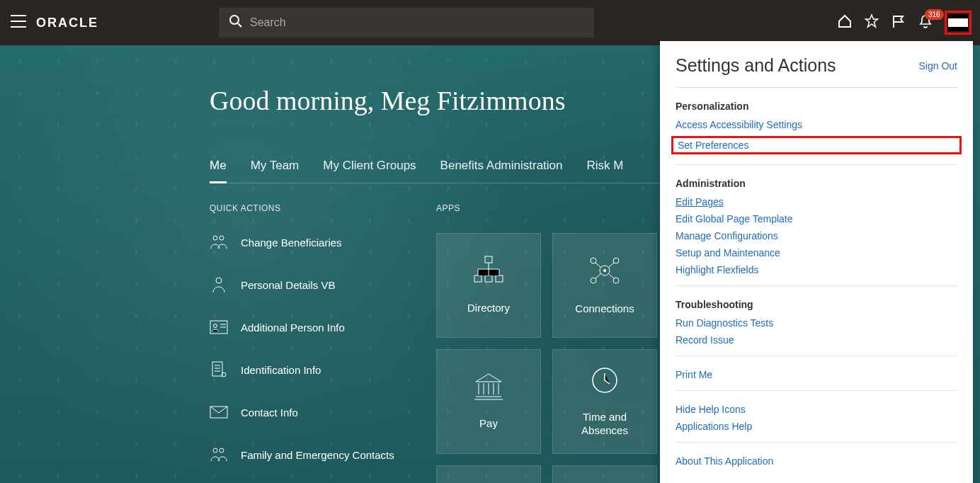  What do you see at coordinates (724, 323) in the screenshot?
I see `link-run-diagnostics: Run Diagnostics Tests` at bounding box center [724, 323].